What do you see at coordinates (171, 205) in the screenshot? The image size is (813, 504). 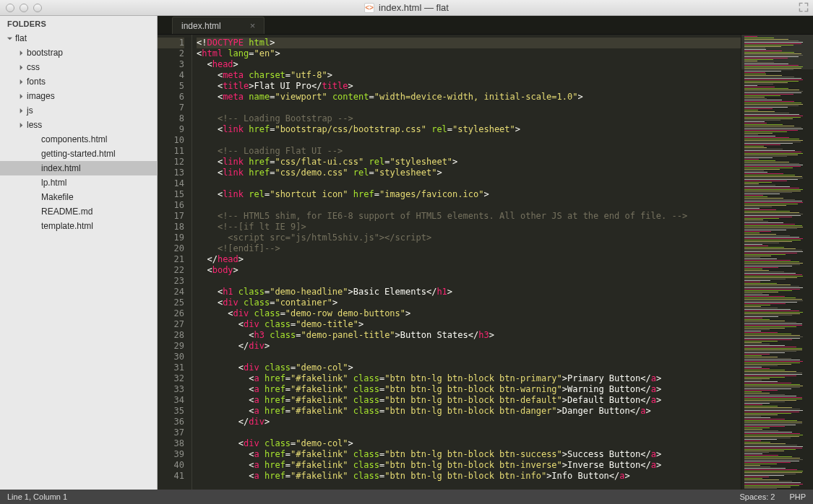 I see `line-number: 16` at bounding box center [171, 205].